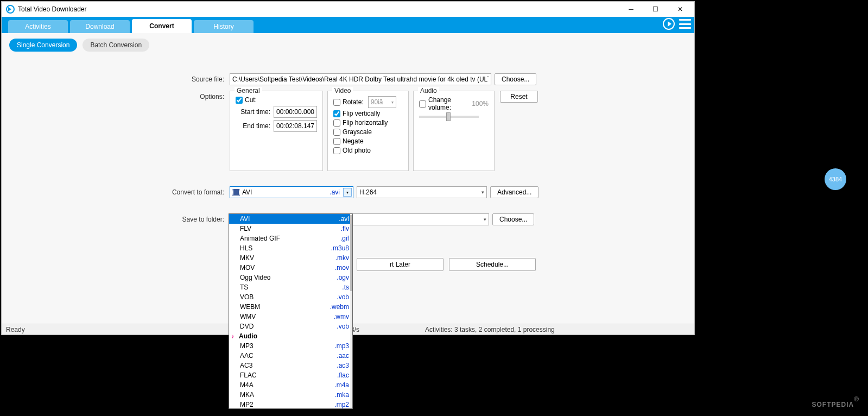  I want to click on format-option: TS.ts, so click(291, 287).